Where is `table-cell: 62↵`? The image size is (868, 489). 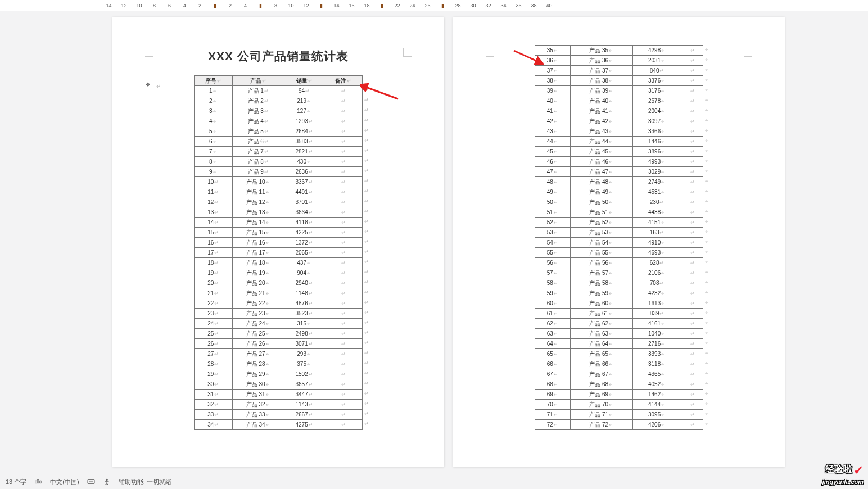
table-cell: 62↵ is located at coordinates (553, 324).